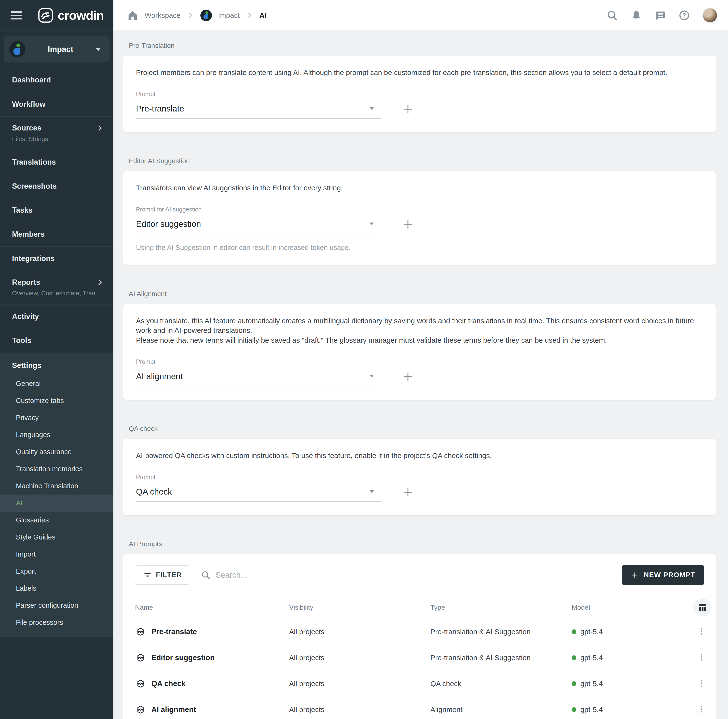 This screenshot has width=728, height=719. Describe the element at coordinates (17, 49) in the screenshot. I see `project-avatar` at that location.